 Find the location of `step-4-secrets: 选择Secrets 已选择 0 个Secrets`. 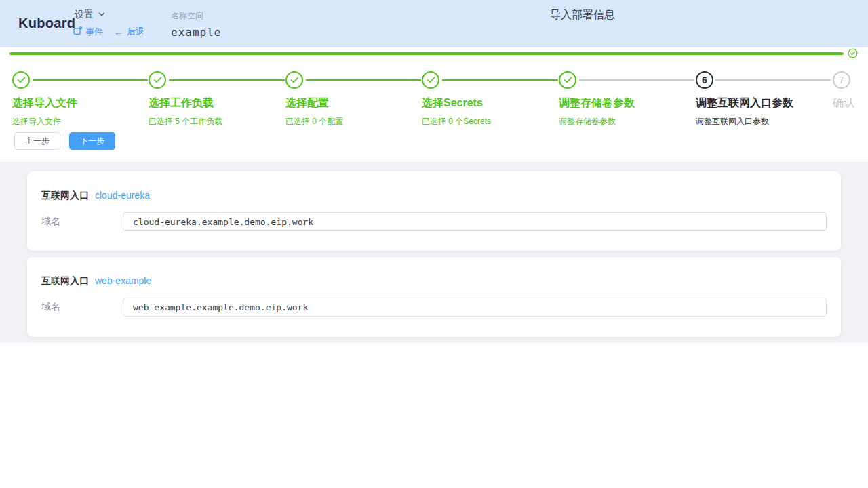

step-4-secrets: 选择Secrets 已选择 0 个Secrets is located at coordinates (489, 99).